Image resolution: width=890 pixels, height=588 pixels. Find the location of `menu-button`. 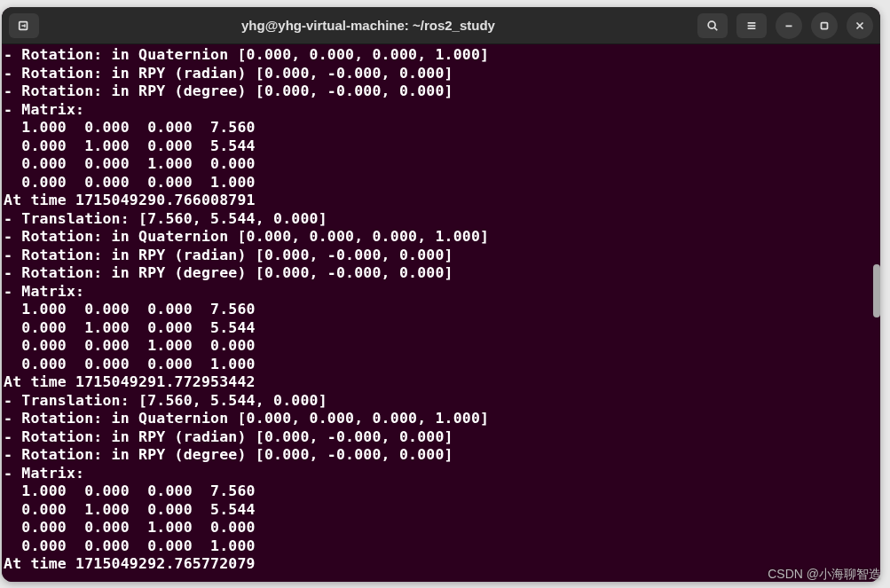

menu-button is located at coordinates (752, 26).